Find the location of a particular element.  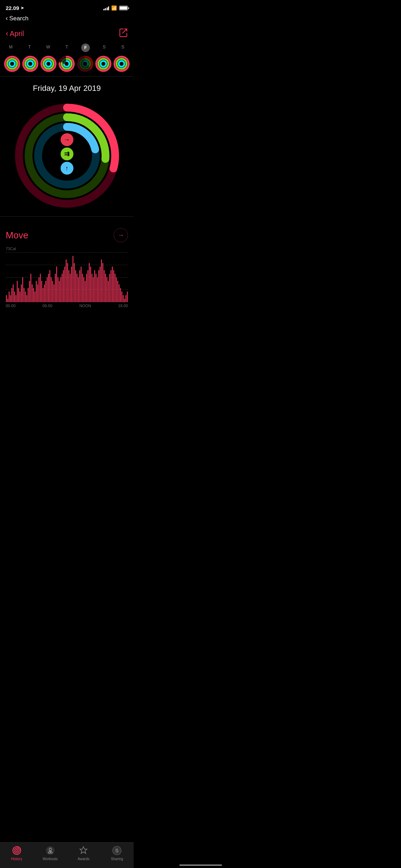

main-ring-container: → ⇉ ↑ is located at coordinates (67, 157).